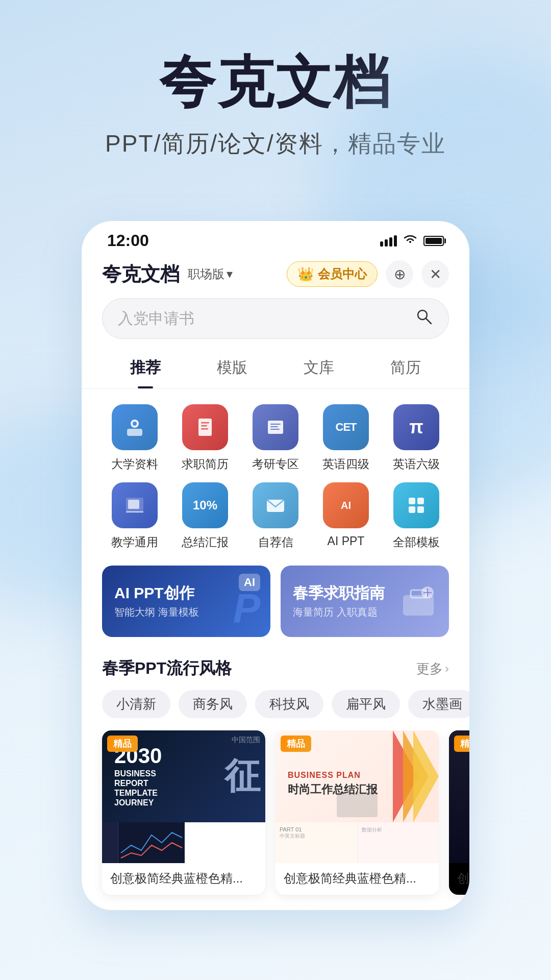 The image size is (551, 980). What do you see at coordinates (205, 438) in the screenshot?
I see `icon-resume: 求职简历` at bounding box center [205, 438].